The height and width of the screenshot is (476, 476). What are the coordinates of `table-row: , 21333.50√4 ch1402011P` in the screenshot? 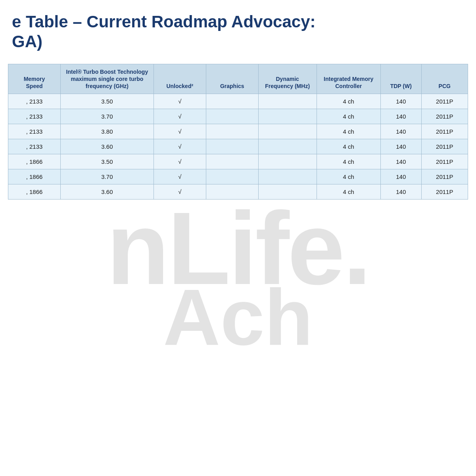 It's located at (238, 102).